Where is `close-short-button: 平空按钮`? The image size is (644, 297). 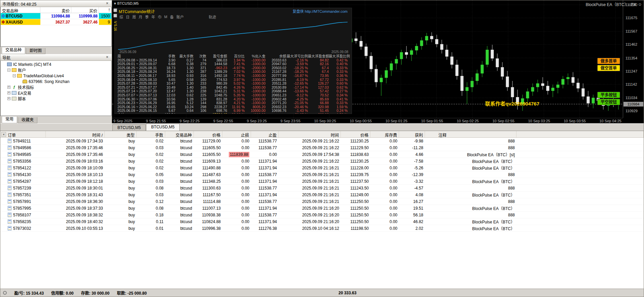
close-short-button: 平空按钮 is located at coordinates (609, 102).